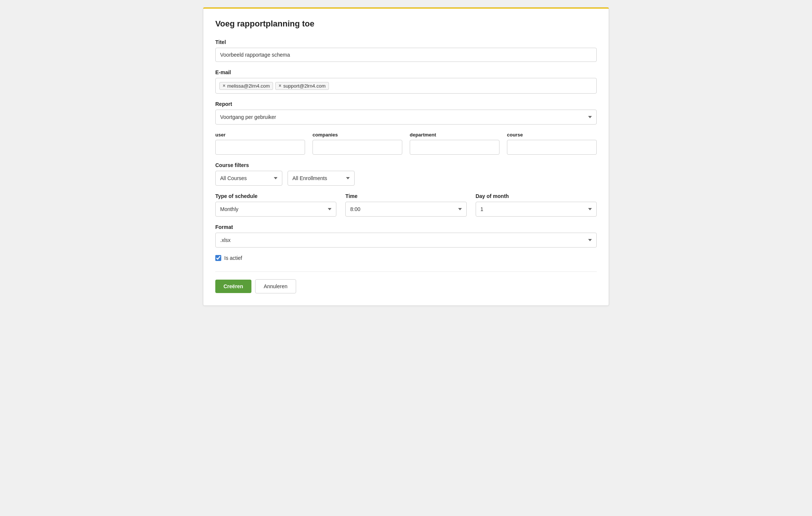 Image resolution: width=812 pixels, height=516 pixels. I want to click on user-filter-input, so click(260, 147).